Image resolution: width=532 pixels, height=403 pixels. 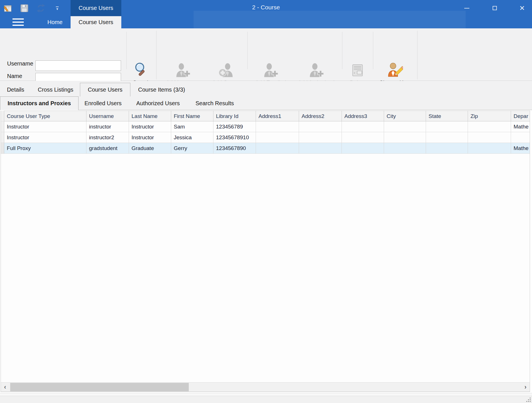 I want to click on column-header-course-user-type: Course User Type, so click(x=45, y=116).